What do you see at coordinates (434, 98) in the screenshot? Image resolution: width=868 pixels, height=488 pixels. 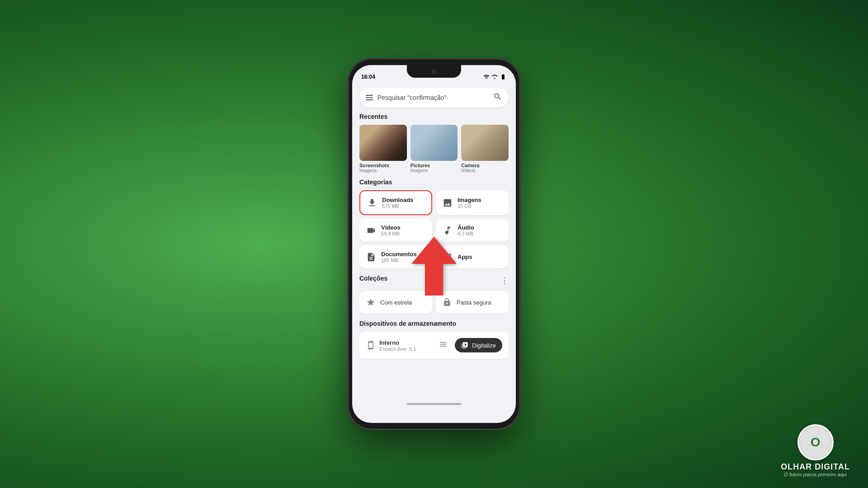 I see `search-bar: Pesquisar "confirmação"` at bounding box center [434, 98].